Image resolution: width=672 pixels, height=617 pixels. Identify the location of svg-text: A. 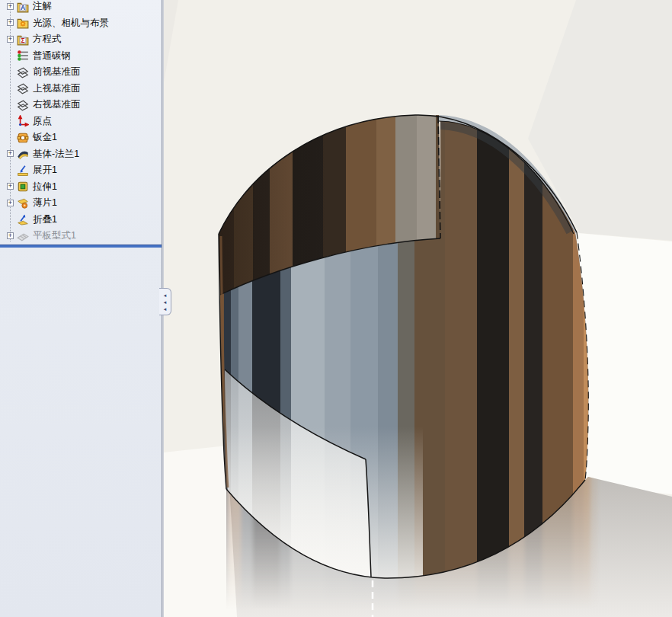
(23, 8).